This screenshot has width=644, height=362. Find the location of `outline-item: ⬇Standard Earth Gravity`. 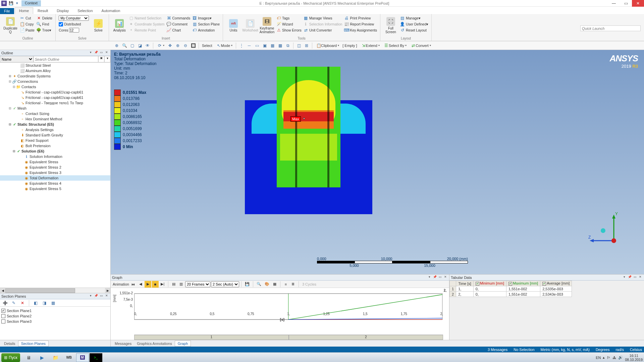

outline-item: ⬇Standard Earth Gravity is located at coordinates (55, 135).